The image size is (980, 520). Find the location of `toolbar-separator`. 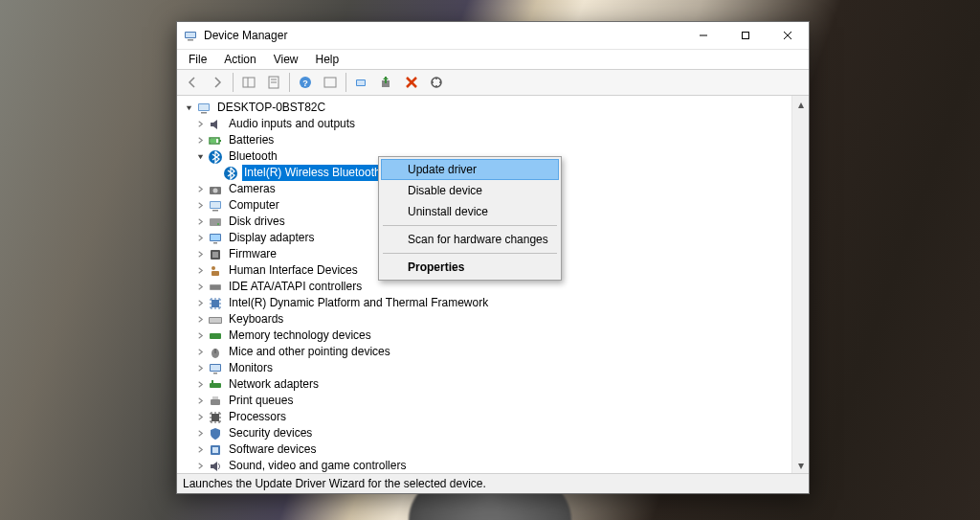

toolbar-separator is located at coordinates (289, 82).